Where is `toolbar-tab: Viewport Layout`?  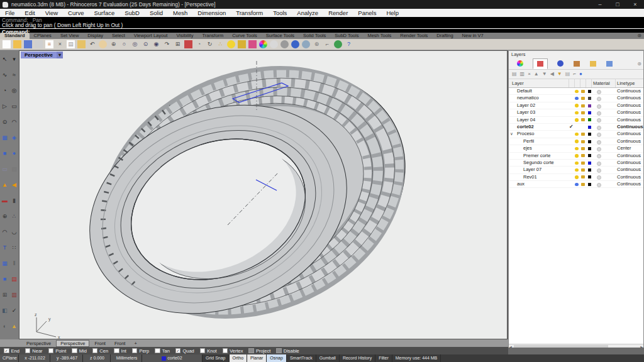 toolbar-tab: Viewport Layout is located at coordinates (151, 36).